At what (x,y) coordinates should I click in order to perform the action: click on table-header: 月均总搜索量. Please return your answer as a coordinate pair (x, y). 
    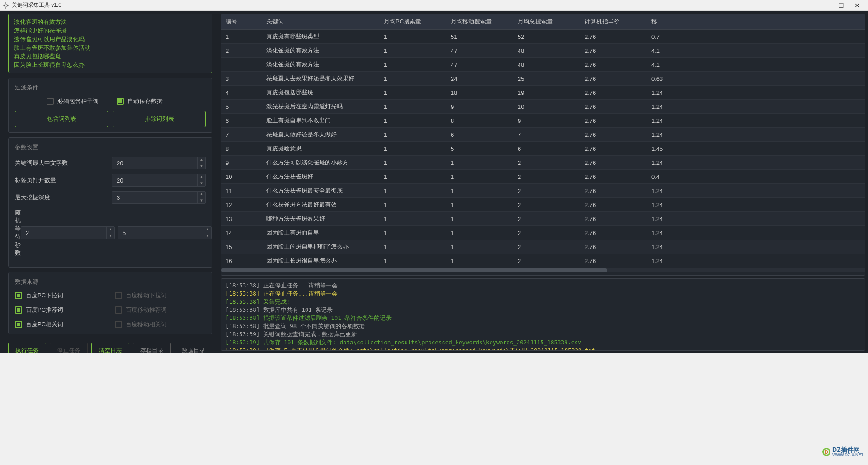
    Looking at the image, I should click on (547, 22).